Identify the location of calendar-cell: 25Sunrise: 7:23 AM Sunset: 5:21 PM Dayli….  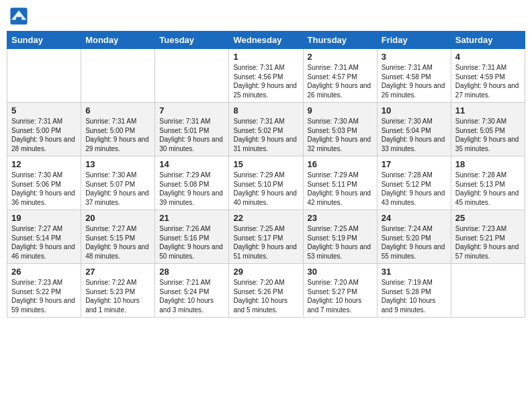
(488, 237).